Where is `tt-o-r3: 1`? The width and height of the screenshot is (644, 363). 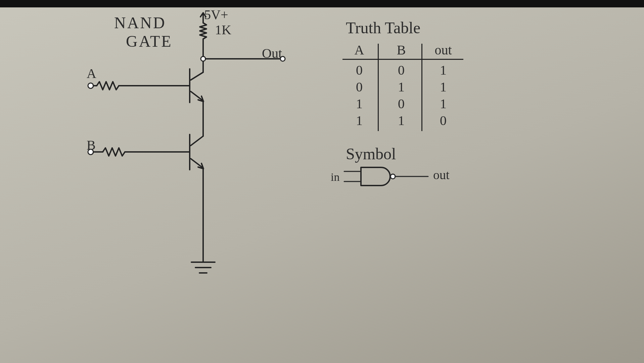
tt-o-r3: 1 is located at coordinates (443, 104).